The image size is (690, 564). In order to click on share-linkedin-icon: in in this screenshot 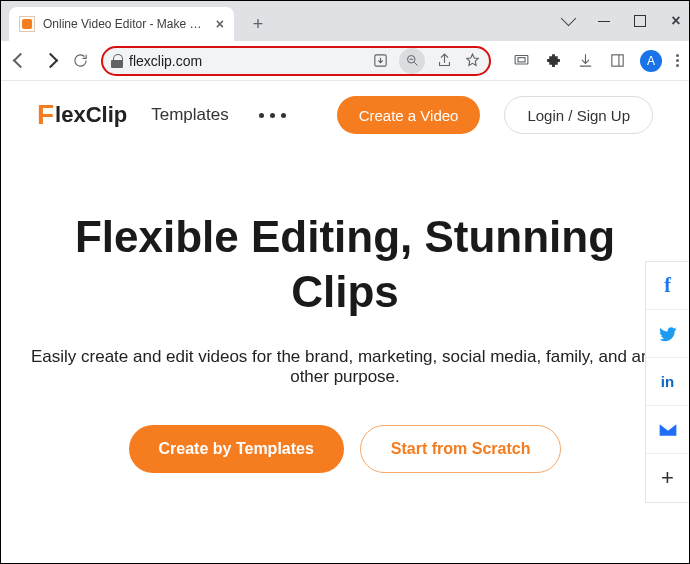, I will do `click(668, 382)`.